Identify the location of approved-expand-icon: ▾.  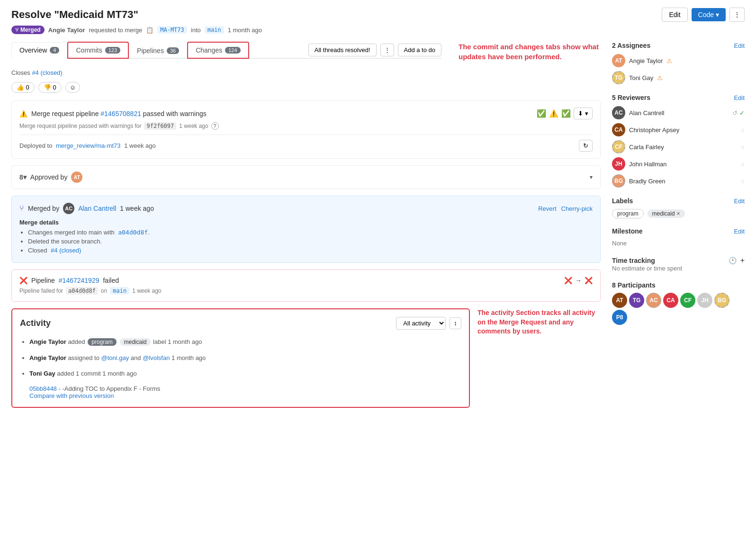
(591, 177).